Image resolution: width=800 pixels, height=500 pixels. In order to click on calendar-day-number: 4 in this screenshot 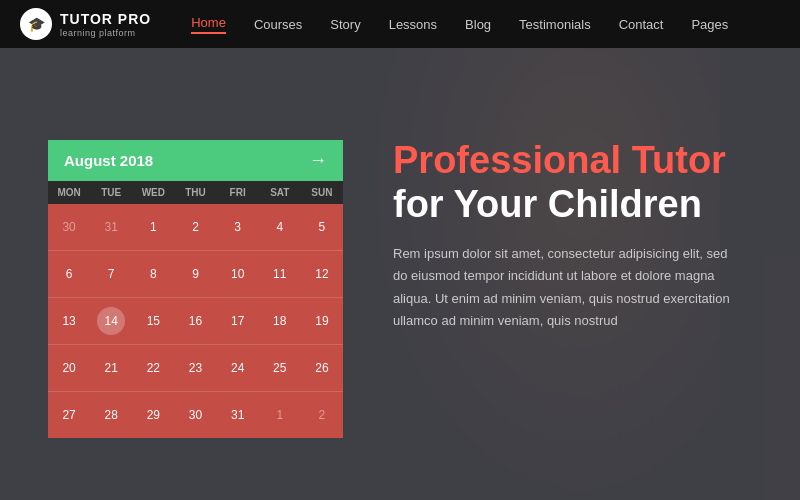, I will do `click(280, 227)`.